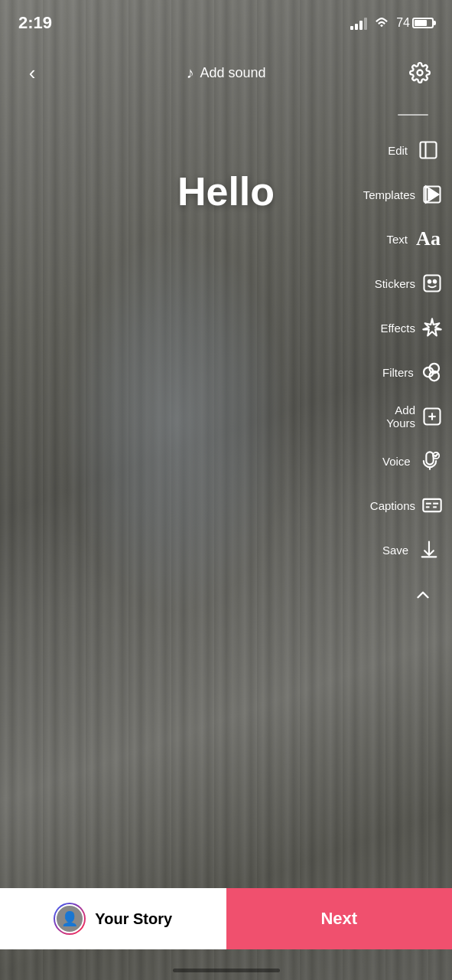 This screenshot has height=980, width=452. What do you see at coordinates (428, 150) in the screenshot?
I see `edit-icon` at bounding box center [428, 150].